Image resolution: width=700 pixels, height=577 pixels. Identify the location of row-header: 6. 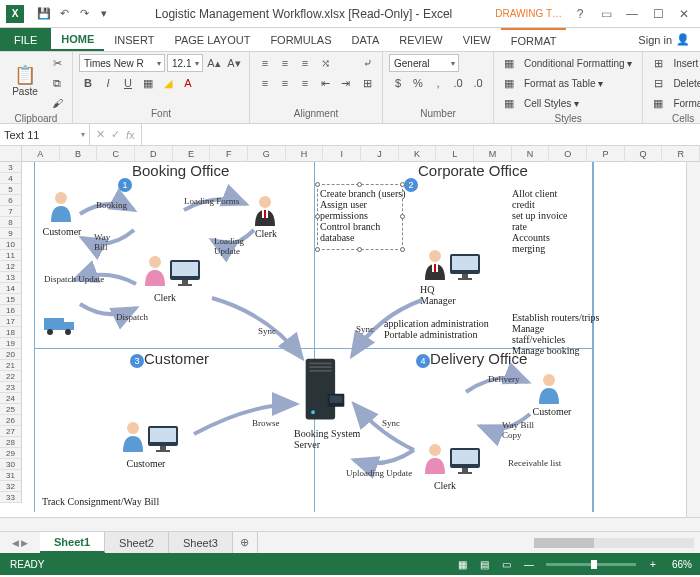
(10, 200).